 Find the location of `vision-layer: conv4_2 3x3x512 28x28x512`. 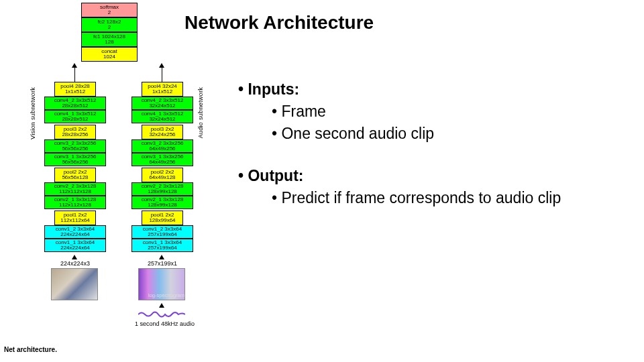

vision-layer: conv4_2 3x3x512 28x28x512 is located at coordinates (75, 103).